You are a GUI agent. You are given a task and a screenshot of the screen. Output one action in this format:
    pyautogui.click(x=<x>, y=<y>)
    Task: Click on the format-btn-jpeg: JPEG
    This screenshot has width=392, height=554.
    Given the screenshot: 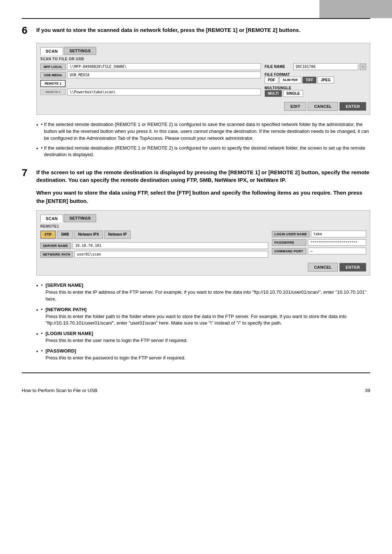 What is the action you would take?
    pyautogui.click(x=326, y=80)
    